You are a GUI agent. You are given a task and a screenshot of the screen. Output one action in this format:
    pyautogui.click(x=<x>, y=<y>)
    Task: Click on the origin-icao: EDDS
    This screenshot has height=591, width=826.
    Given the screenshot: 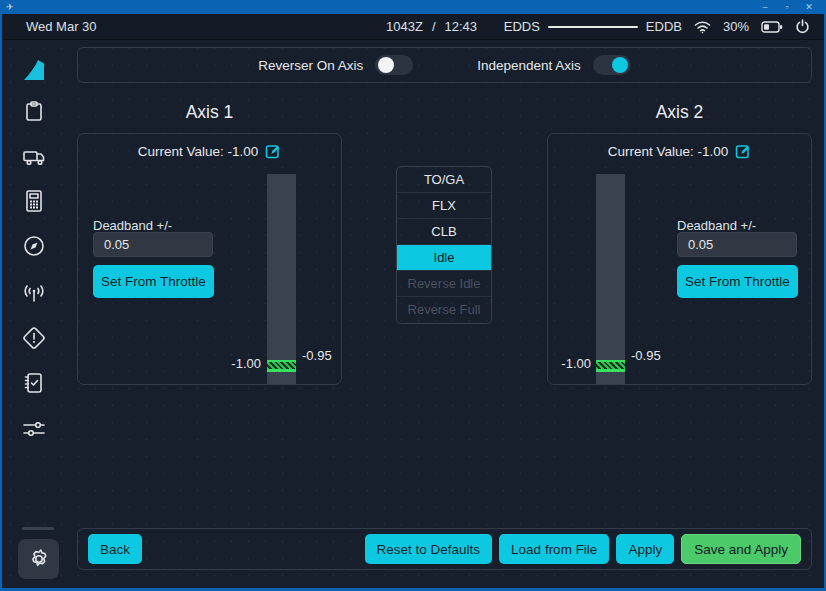 What is the action you would take?
    pyautogui.click(x=522, y=26)
    